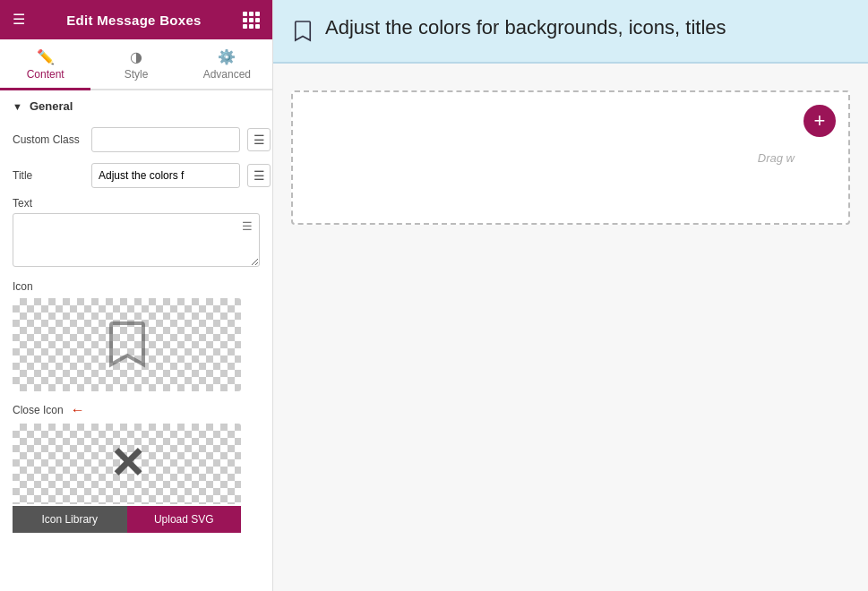 The width and height of the screenshot is (868, 591). Describe the element at coordinates (136, 140) in the screenshot. I see `custom-class-row: Custom Class ☰` at that location.